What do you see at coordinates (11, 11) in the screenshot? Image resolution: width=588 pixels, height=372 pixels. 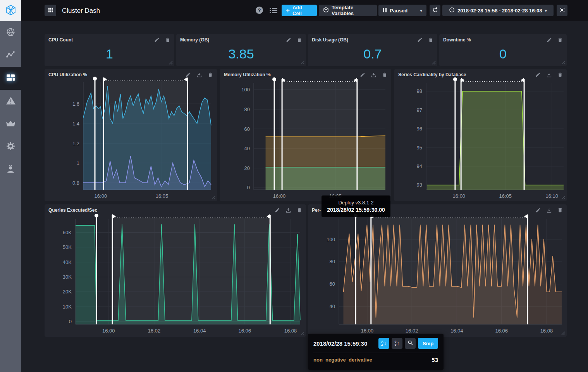 I see `chronograf-logo` at bounding box center [11, 11].